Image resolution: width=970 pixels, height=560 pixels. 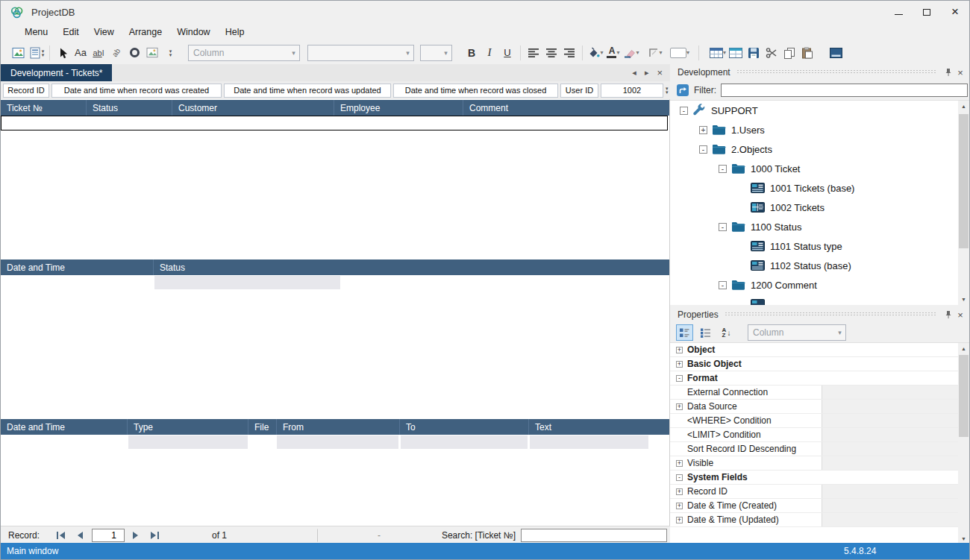 I want to click on properties-combobox: Column ▾, so click(x=797, y=333).